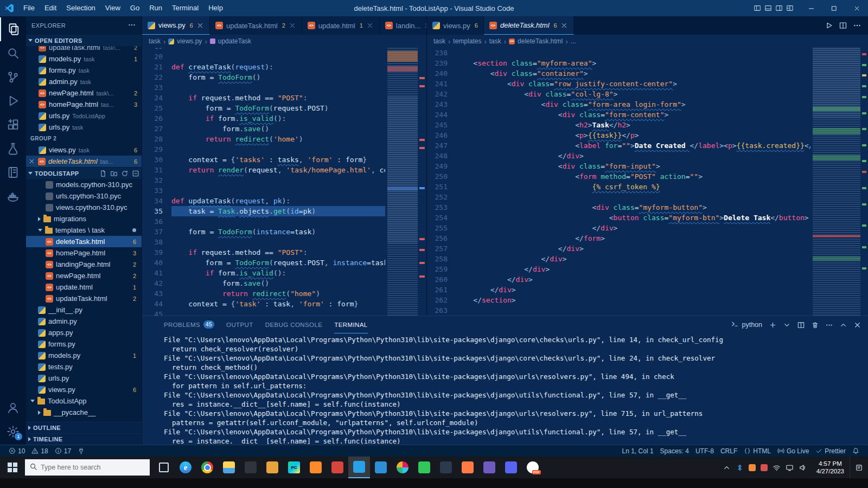 This screenshot has height=488, width=868. Describe the element at coordinates (84, 196) in the screenshot. I see `file-item-urls-cpython-310-pyc: urls.cpython-310.pyc` at that location.